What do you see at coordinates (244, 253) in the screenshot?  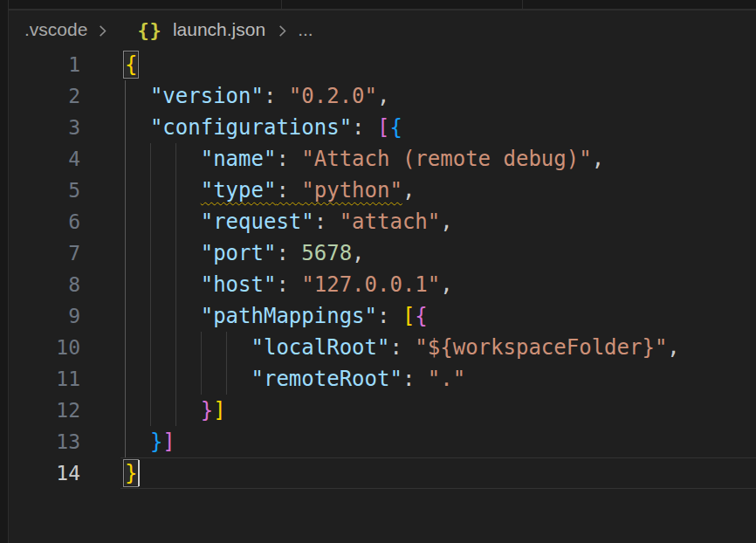 I see `code-text: "port": 5678,` at bounding box center [244, 253].